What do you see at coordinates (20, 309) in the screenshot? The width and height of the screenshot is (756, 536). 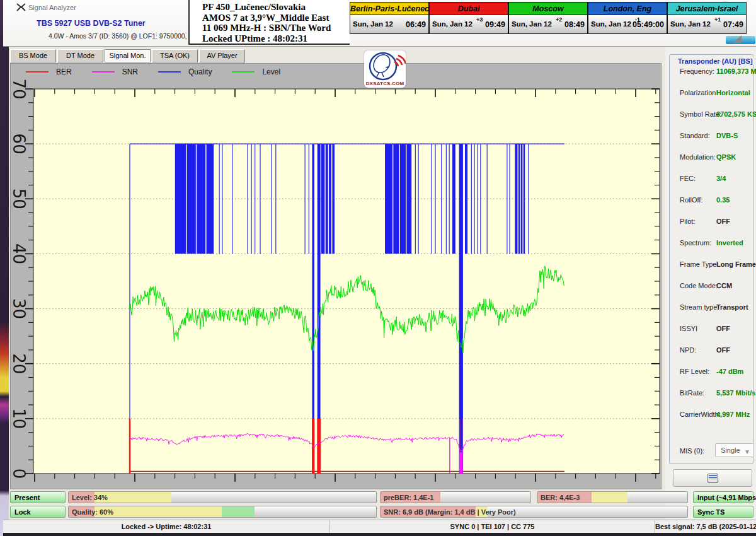 I see `y-axis-label-30: 30` at bounding box center [20, 309].